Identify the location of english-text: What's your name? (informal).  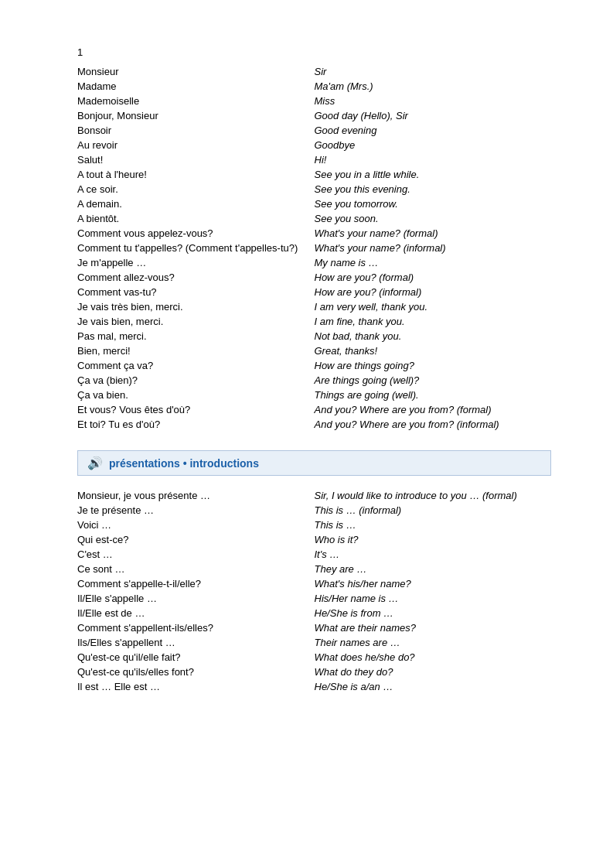
(433, 248).